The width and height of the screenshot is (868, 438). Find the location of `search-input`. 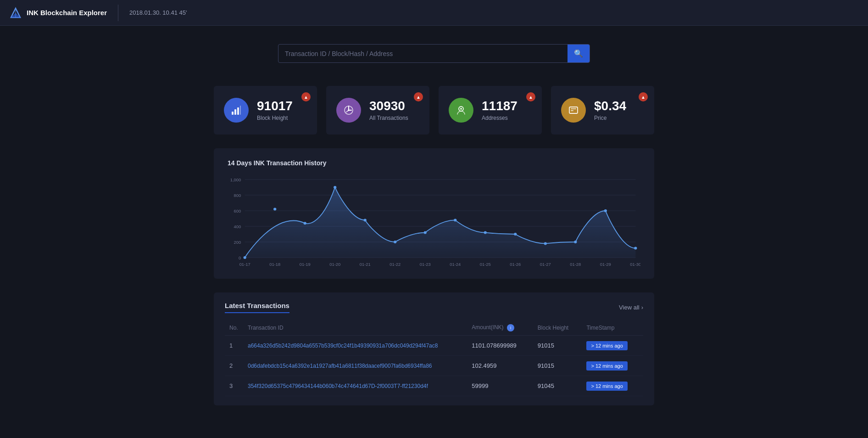

search-input is located at coordinates (423, 54).